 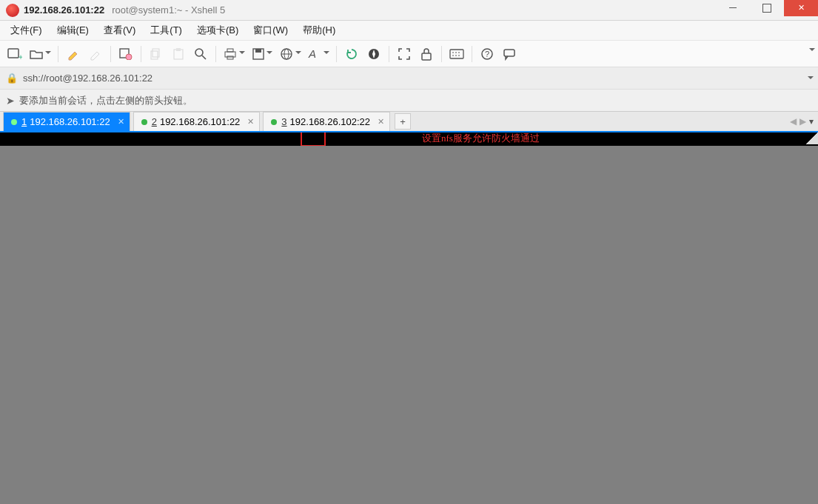 What do you see at coordinates (403, 121) in the screenshot?
I see `add-tab-button: +` at bounding box center [403, 121].